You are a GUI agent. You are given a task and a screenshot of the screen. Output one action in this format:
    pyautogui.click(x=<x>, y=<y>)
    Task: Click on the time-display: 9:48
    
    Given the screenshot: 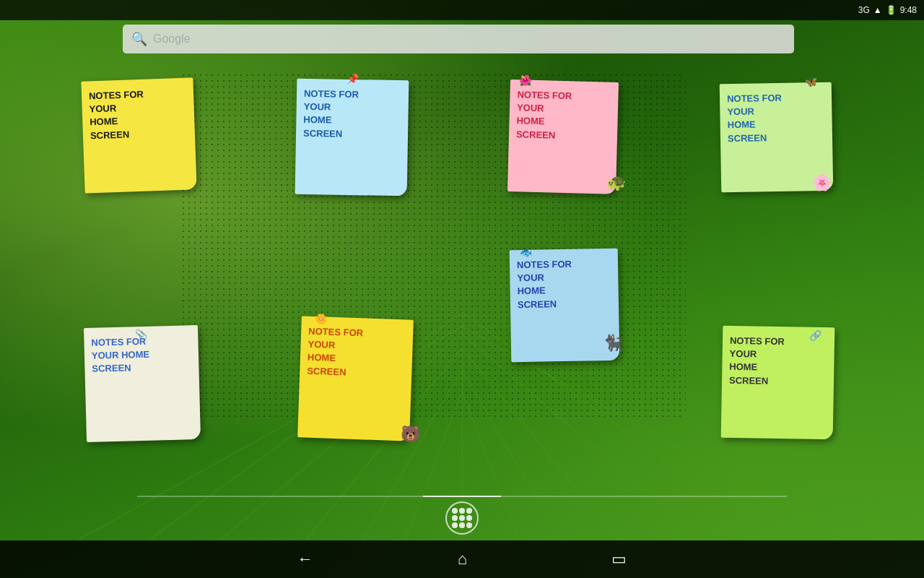 What is the action you would take?
    pyautogui.click(x=908, y=10)
    